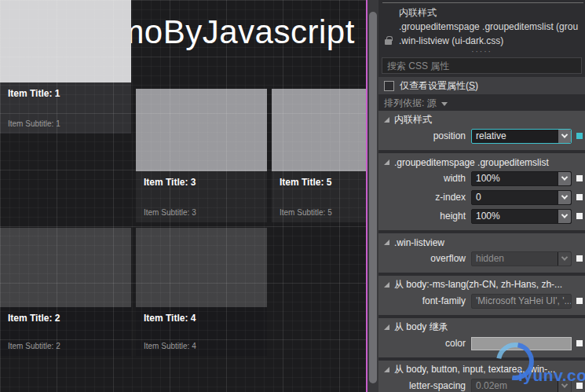  What do you see at coordinates (482, 216) in the screenshot?
I see `property-row-height: height 100%` at bounding box center [482, 216].